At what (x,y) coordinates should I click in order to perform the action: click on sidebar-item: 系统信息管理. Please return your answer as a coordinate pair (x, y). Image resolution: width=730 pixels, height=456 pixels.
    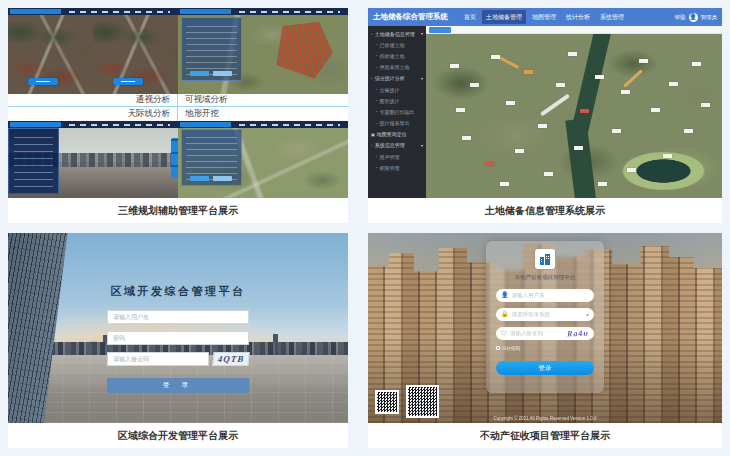
    Looking at the image, I should click on (397, 146).